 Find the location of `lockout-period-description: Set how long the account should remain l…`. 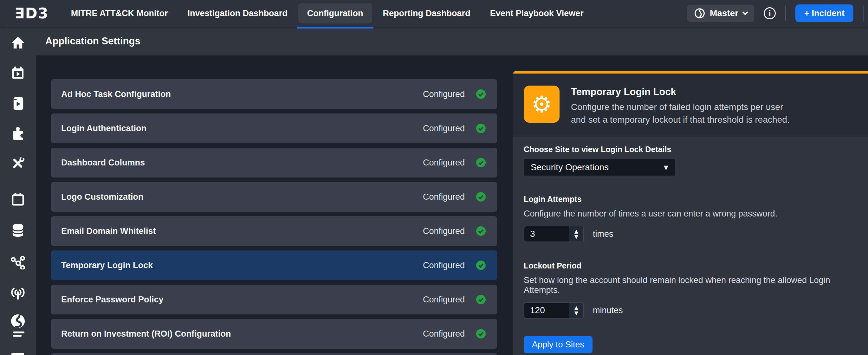

lockout-period-description: Set how long the account should remain l… is located at coordinates (689, 285).